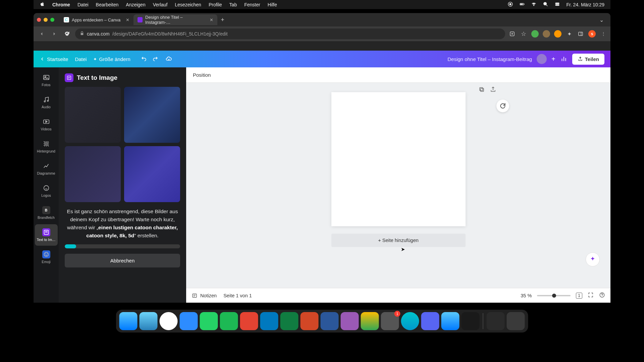 The height and width of the screenshot is (362, 644). What do you see at coordinates (310, 321) in the screenshot?
I see `dock-powerpoint` at bounding box center [310, 321].